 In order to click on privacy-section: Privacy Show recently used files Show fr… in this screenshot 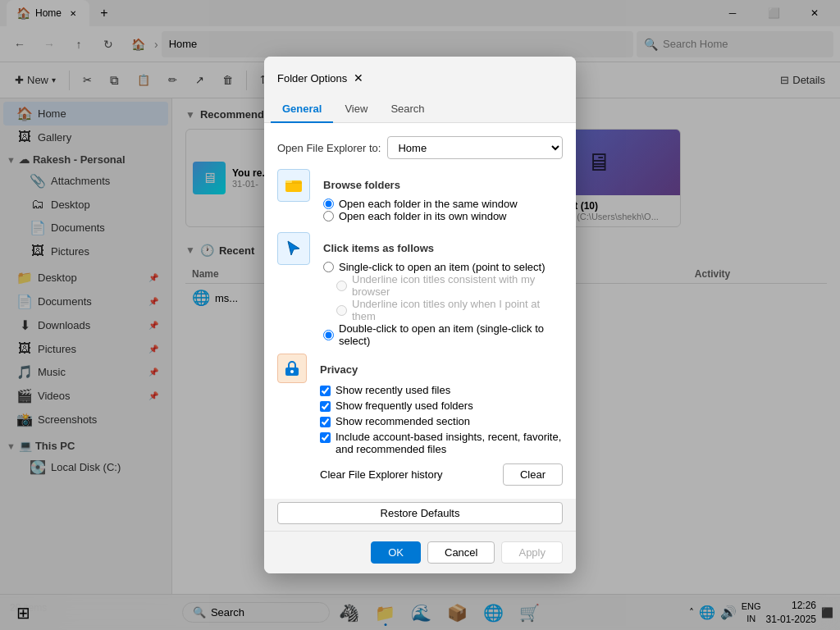, I will do `click(420, 420)`.